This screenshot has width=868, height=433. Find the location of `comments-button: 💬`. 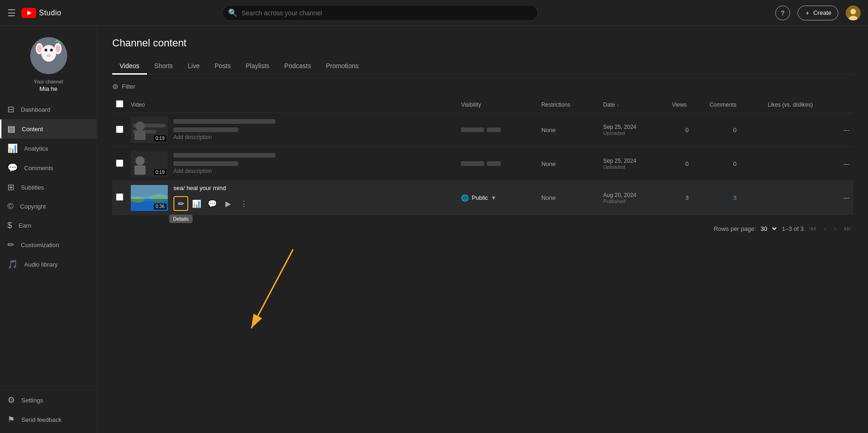

comments-button: 💬 is located at coordinates (212, 204).